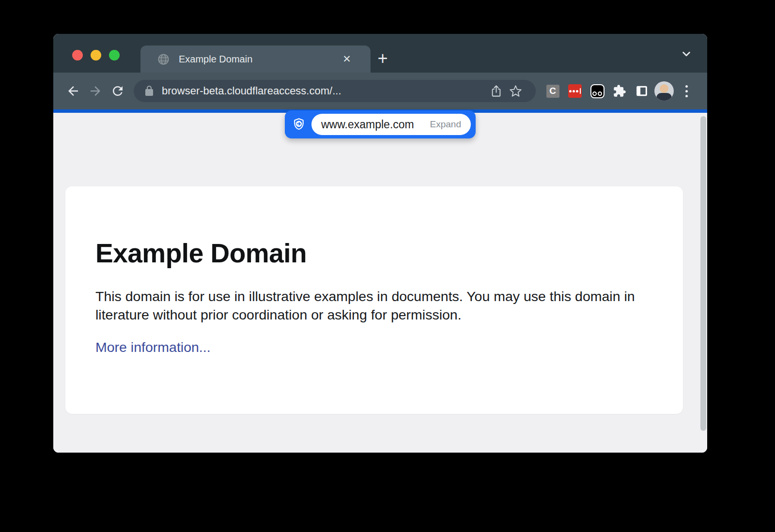 The image size is (775, 532). I want to click on back-button, so click(73, 91).